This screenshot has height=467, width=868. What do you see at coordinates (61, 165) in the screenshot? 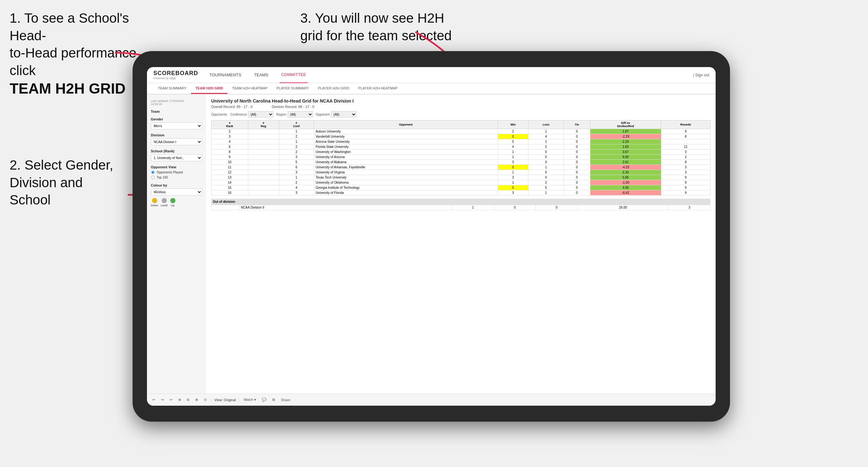
I see `ann2-text1: 2. Select Gender,` at bounding box center [61, 165].